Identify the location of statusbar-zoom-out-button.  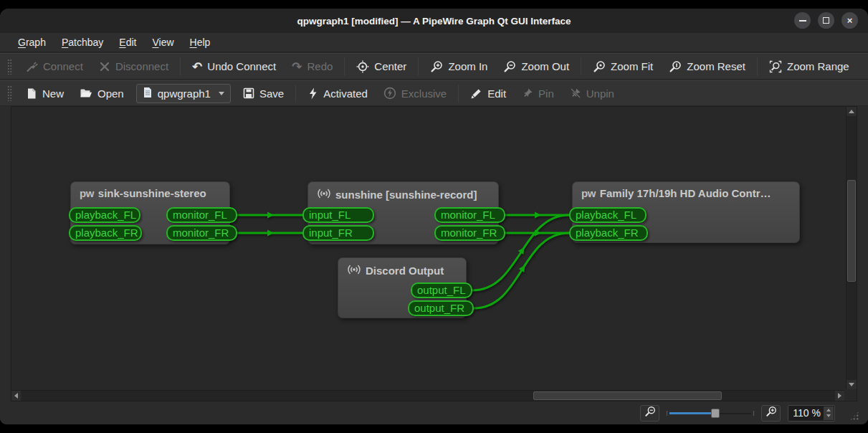
(649, 413).